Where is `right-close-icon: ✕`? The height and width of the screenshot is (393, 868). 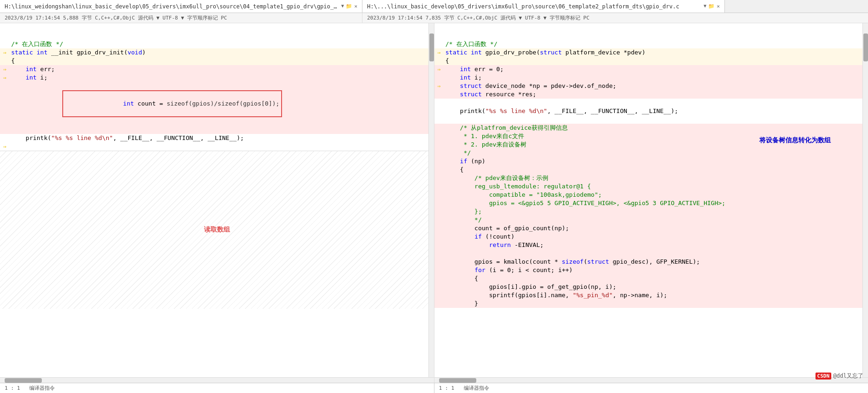
right-close-icon: ✕ is located at coordinates (718, 7).